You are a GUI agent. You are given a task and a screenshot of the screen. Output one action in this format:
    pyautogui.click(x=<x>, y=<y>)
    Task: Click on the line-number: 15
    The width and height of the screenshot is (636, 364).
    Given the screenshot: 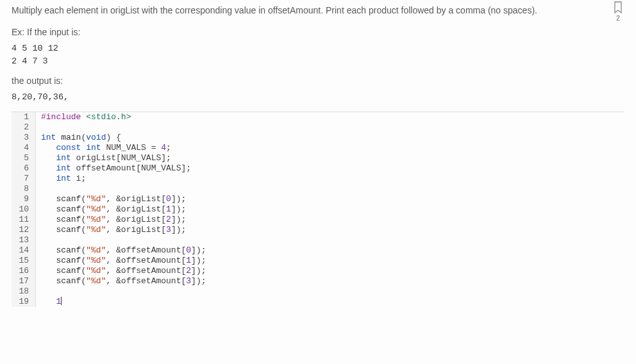 What is the action you would take?
    pyautogui.click(x=24, y=261)
    